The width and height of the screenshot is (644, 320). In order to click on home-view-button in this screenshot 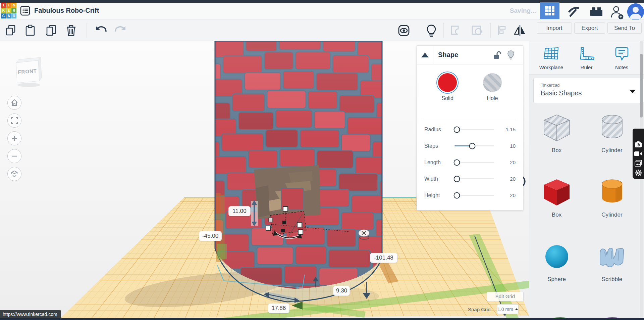, I will do `click(14, 103)`.